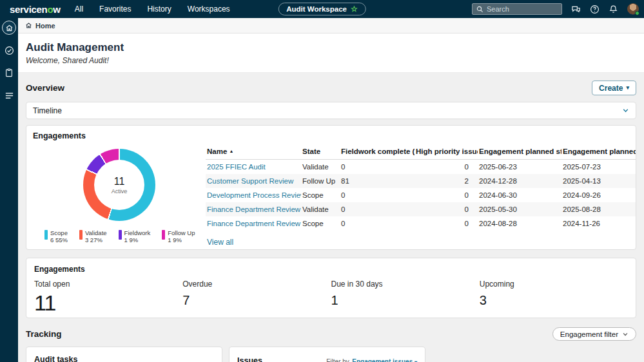 Image resolution: width=644 pixels, height=362 pixels. What do you see at coordinates (9, 50) in the screenshot?
I see `check-circle-icon` at bounding box center [9, 50].